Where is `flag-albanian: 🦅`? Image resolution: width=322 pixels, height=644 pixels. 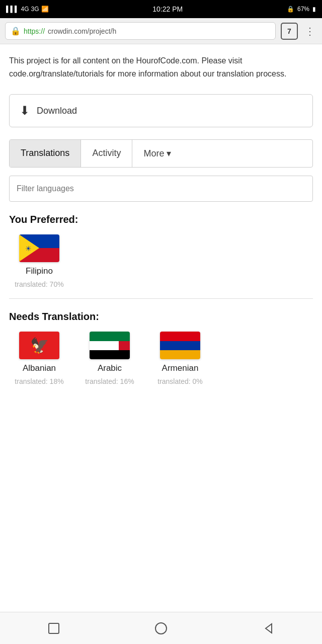 flag-albanian: 🦅 is located at coordinates (39, 345).